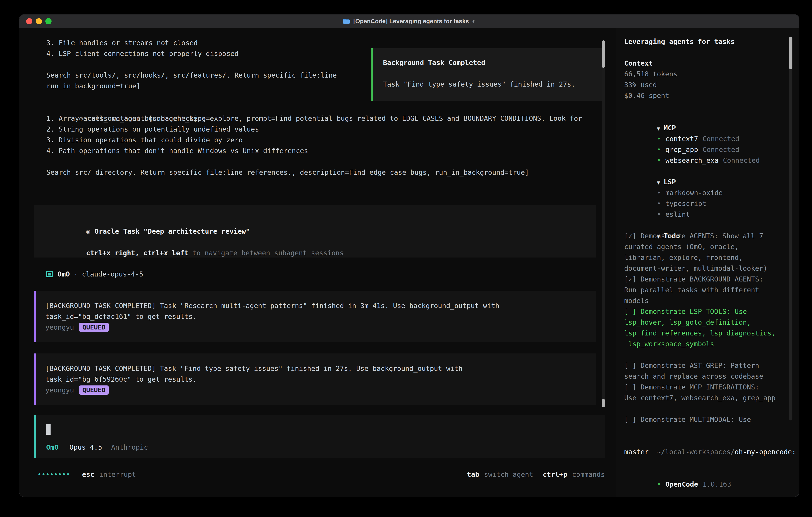 This screenshot has height=517, width=812. Describe the element at coordinates (318, 129) in the screenshot. I see `tool-call-item: 2. String operations on potentially unde…` at that location.